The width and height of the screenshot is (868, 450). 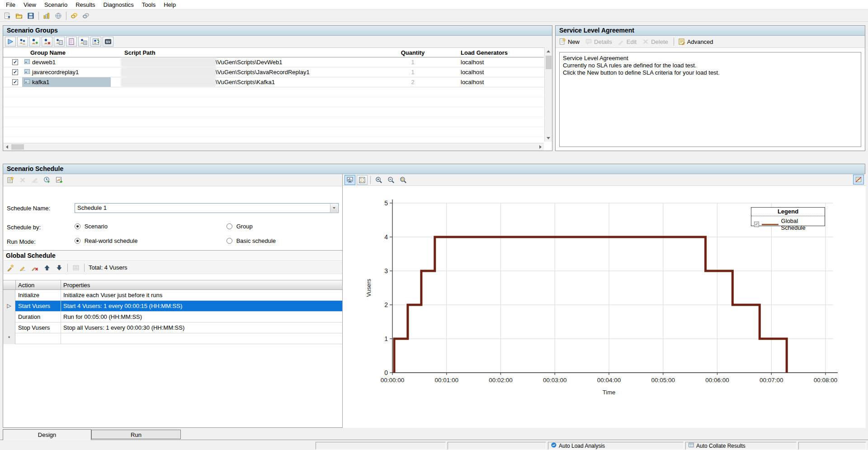 What do you see at coordinates (230, 226) in the screenshot?
I see `radio-group-icon` at bounding box center [230, 226].